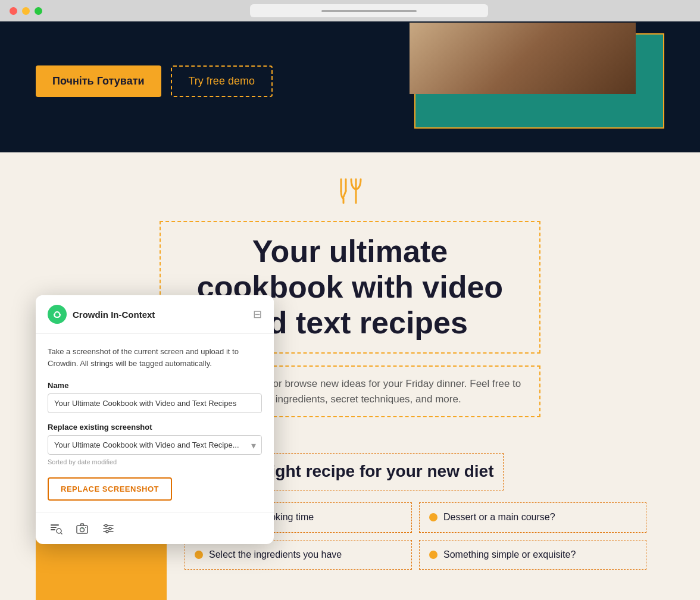  What do you see at coordinates (13, 11) in the screenshot?
I see `browser-dot-red` at bounding box center [13, 11].